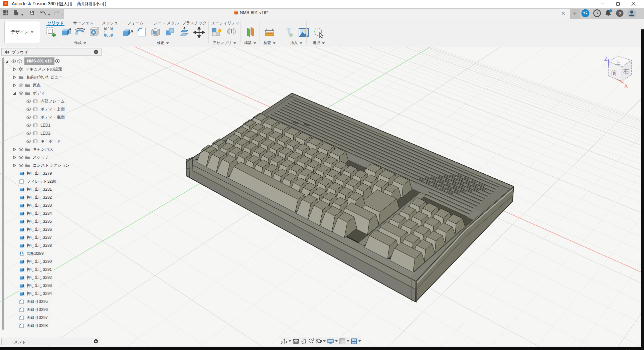  Describe the element at coordinates (614, 73) in the screenshot. I see `svg-text: 前` at that location.